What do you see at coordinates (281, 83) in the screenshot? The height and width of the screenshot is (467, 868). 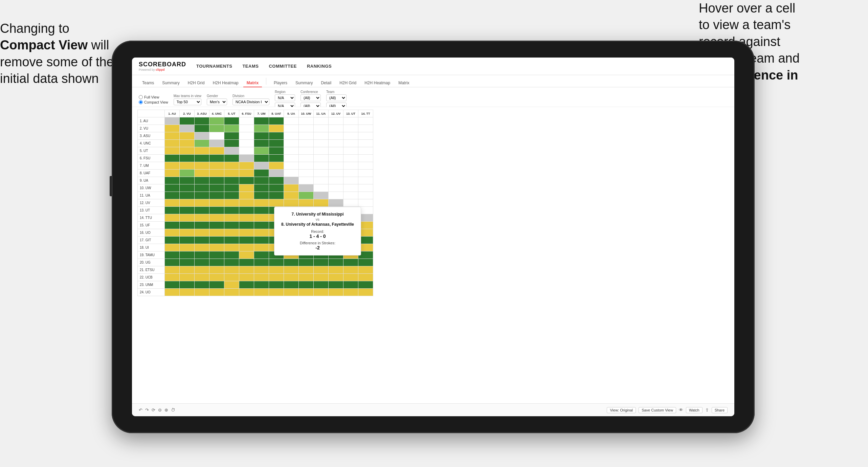 I see `tab-players: Players` at bounding box center [281, 83].